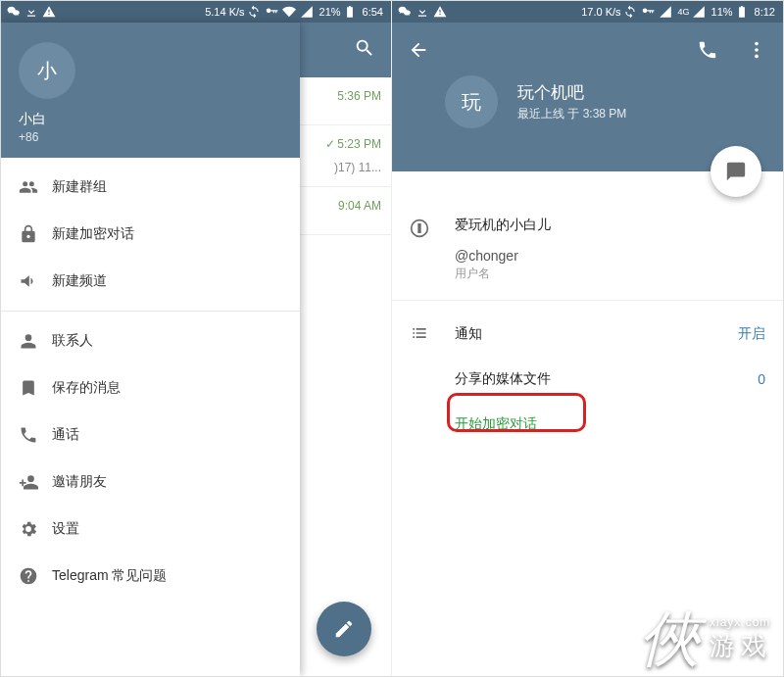 This screenshot has width=784, height=677. I want to click on notifications-value: 开启, so click(752, 334).